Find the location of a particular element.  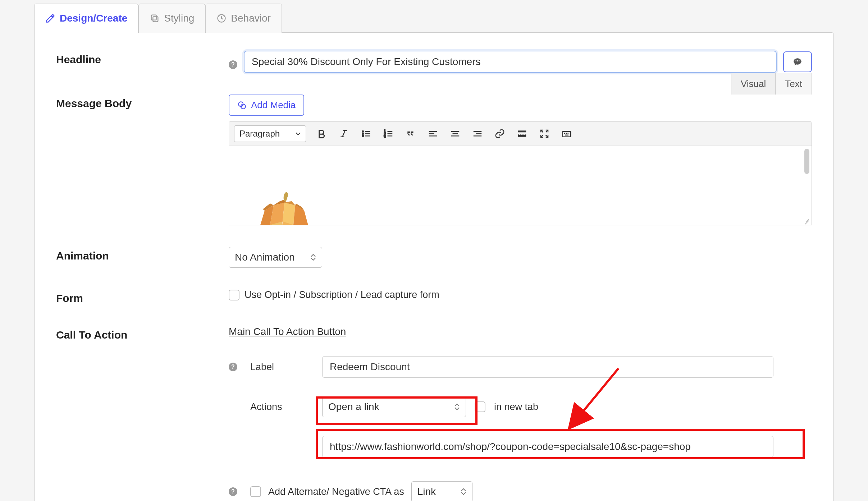

blockquote-button is located at coordinates (411, 134).